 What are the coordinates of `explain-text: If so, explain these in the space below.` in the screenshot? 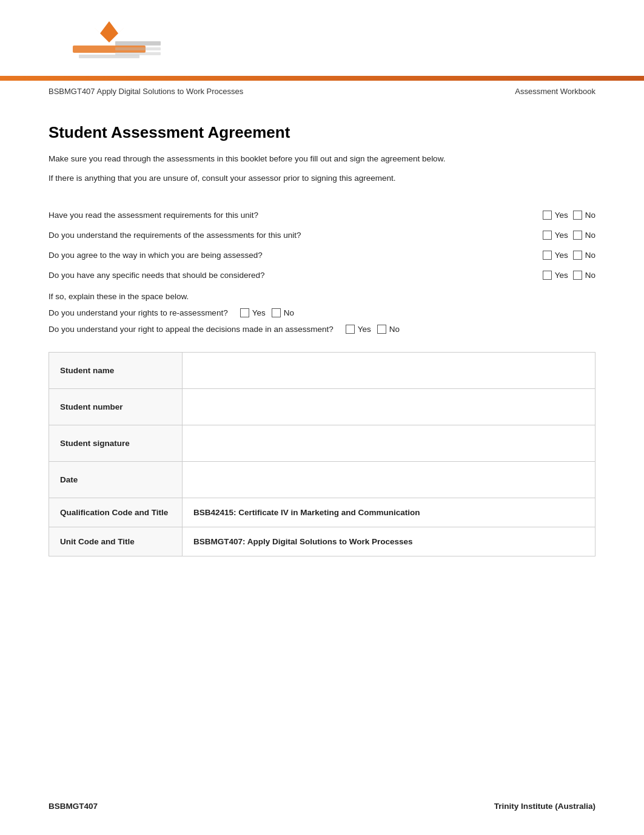 It's located at (322, 296).